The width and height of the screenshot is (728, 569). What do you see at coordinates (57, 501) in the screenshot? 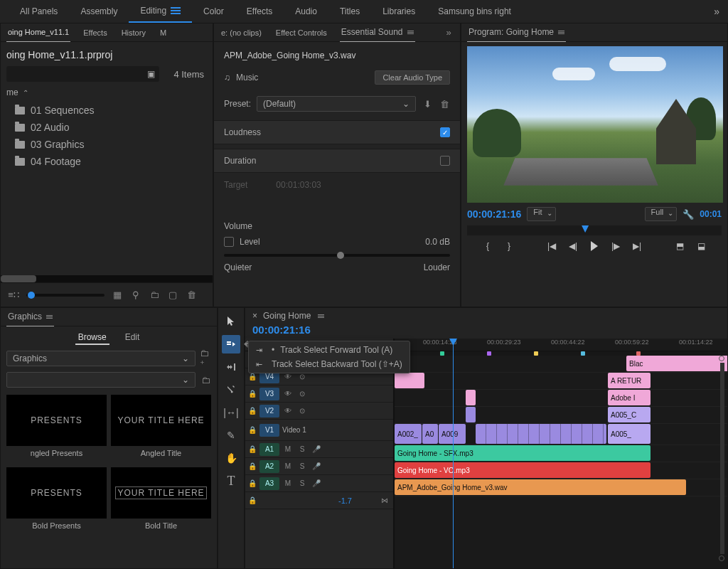
I see `template-bold-presents: PRESENTSBold Presents` at bounding box center [57, 501].